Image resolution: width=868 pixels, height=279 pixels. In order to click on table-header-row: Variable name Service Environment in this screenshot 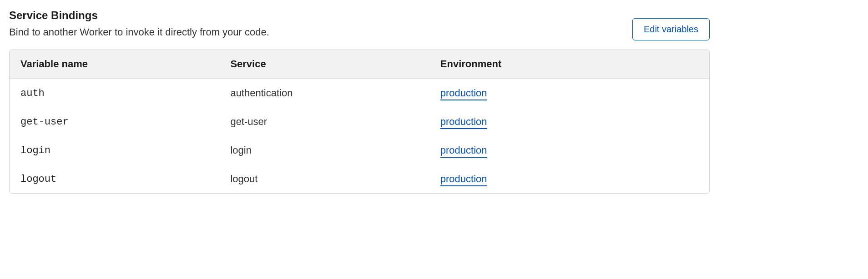, I will do `click(359, 65)`.